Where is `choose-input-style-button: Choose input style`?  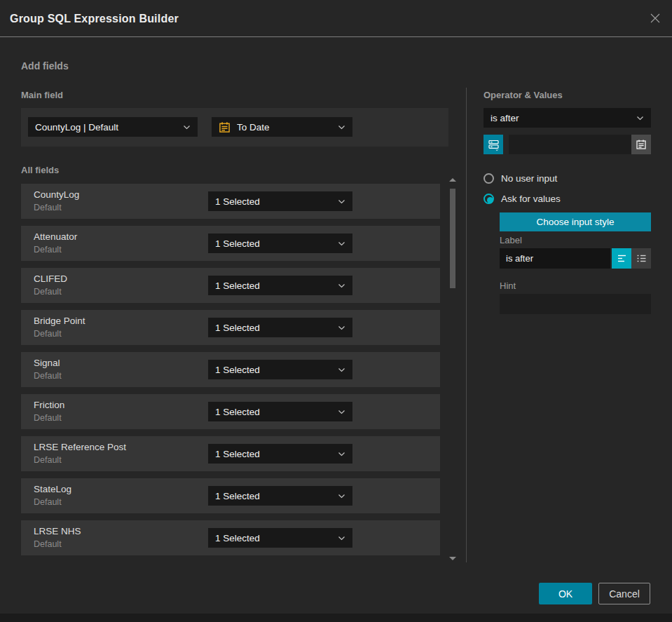
choose-input-style-button: Choose input style is located at coordinates (575, 222).